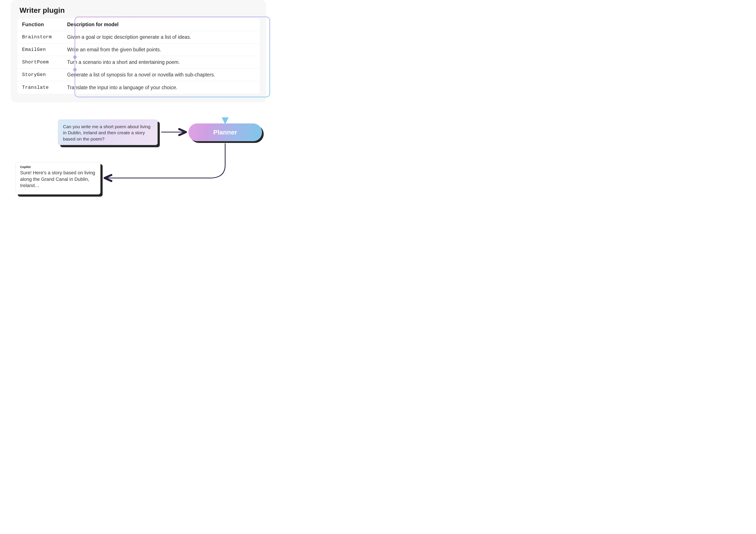  I want to click on arrow-prompt-to-planner, so click(175, 133).